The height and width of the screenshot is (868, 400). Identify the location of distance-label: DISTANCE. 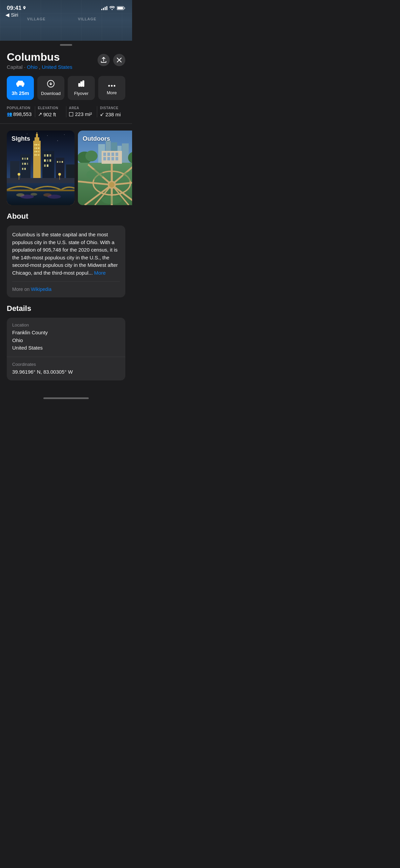
(112, 108).